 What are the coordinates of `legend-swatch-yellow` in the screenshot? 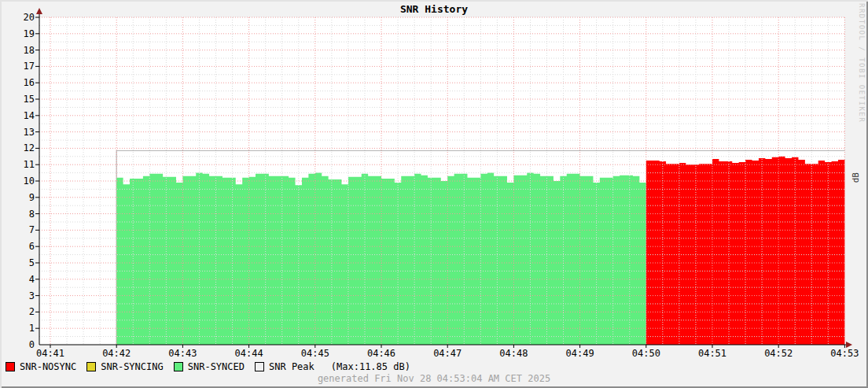 It's located at (91, 367).